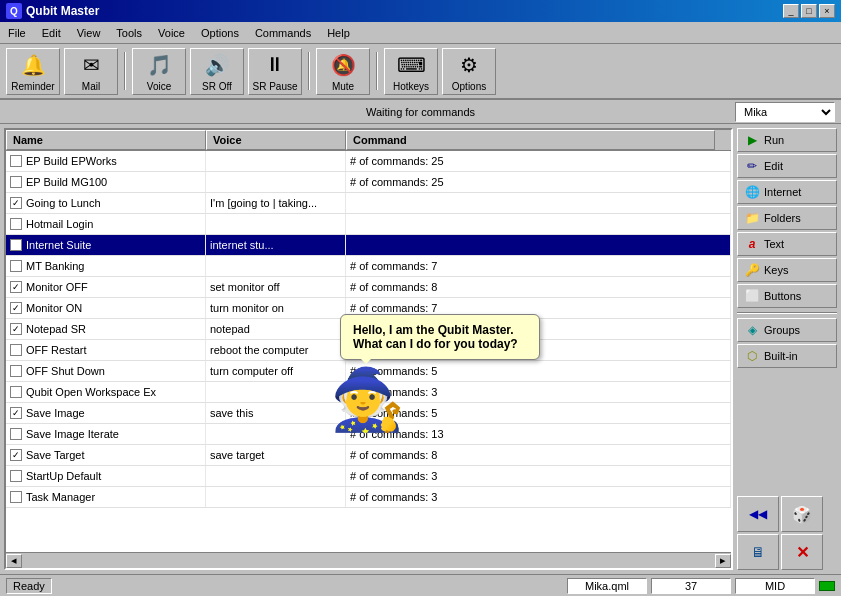 The width and height of the screenshot is (841, 596). What do you see at coordinates (276, 287) in the screenshot?
I see `cell-voice: set monitor off` at bounding box center [276, 287].